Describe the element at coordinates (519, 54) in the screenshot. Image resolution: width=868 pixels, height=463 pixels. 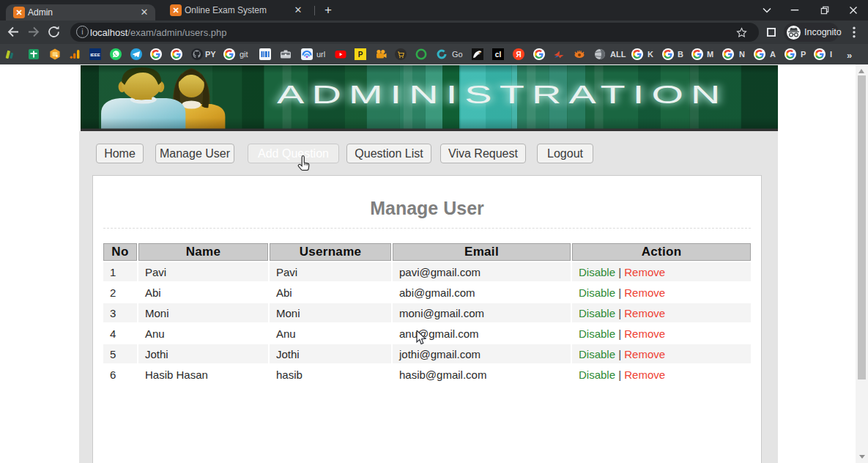
I see `svg-text: Я` at that location.